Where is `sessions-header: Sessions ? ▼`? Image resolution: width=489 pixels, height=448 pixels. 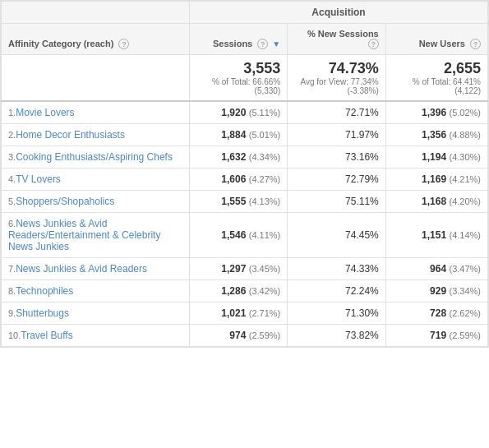 sessions-header: Sessions ? ▼ is located at coordinates (238, 39).